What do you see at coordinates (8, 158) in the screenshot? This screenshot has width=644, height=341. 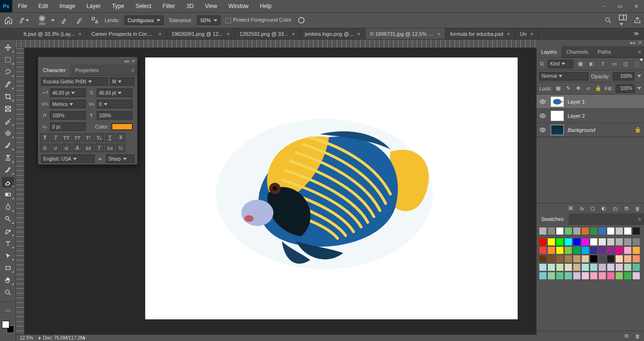 I see `clone-stamp-tool-icon` at bounding box center [8, 158].